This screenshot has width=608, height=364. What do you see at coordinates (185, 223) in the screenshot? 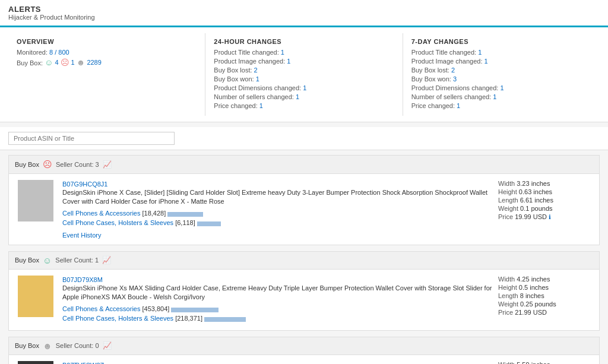
I see `cat2-rank: [6,118]` at bounding box center [185, 223].